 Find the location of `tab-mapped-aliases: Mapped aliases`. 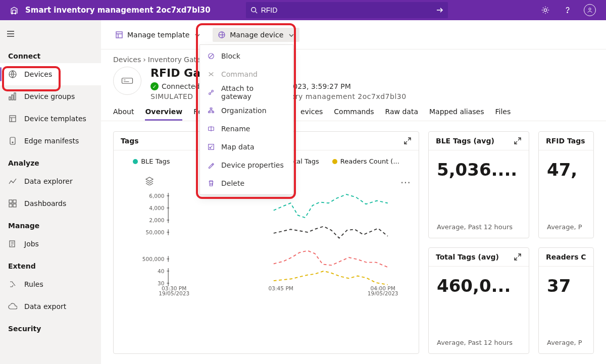

tab-mapped-aliases: Mapped aliases is located at coordinates (457, 114).